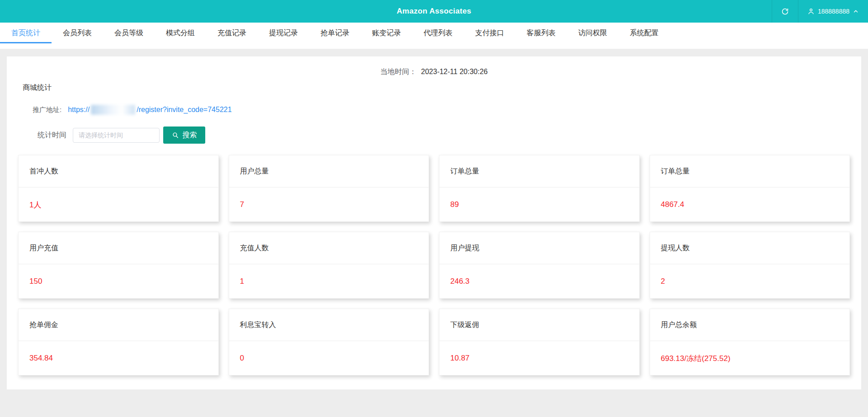 Image resolution: width=868 pixels, height=417 pixels. What do you see at coordinates (180, 33) in the screenshot?
I see `nav-tab: 模式分组` at bounding box center [180, 33].